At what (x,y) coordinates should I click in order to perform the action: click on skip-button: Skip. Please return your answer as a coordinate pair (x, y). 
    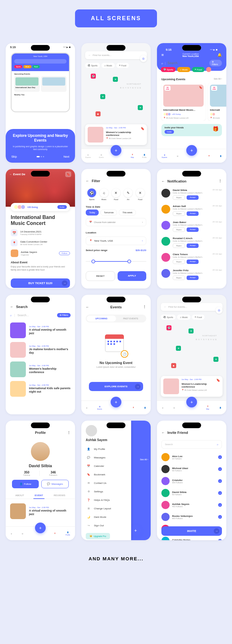
    Looking at the image, I should click on (14, 157).